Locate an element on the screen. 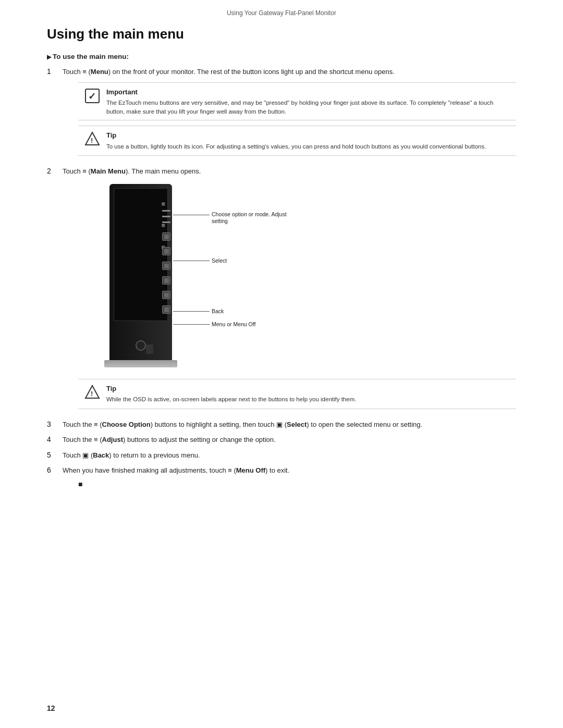  annotation-select: Select is located at coordinates (200, 261).